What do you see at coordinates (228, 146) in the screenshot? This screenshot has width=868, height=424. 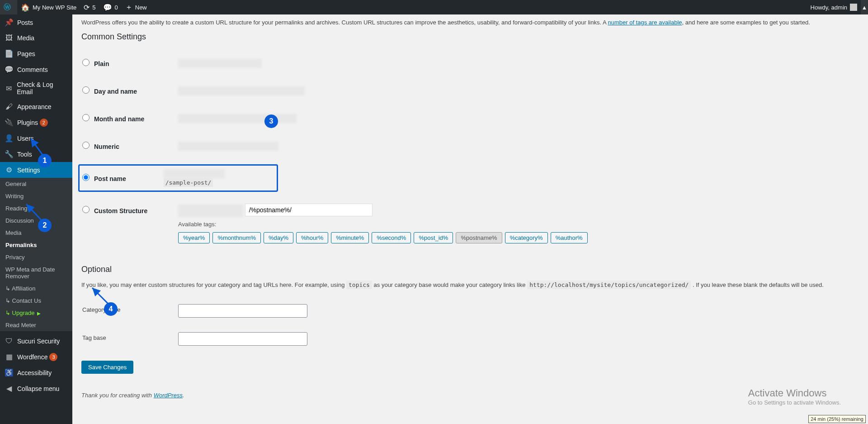 I see `numeric-example` at bounding box center [228, 146].